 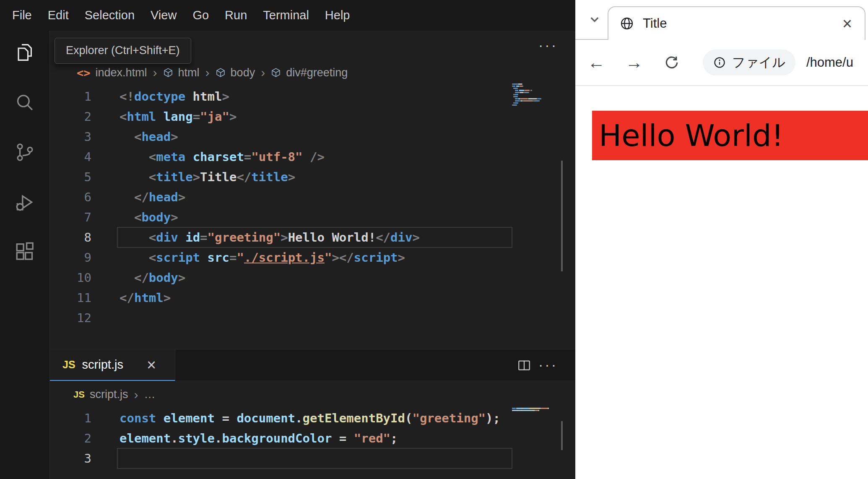 What do you see at coordinates (313, 394) in the screenshot?
I see `breadcrumb: JS script.js › …` at bounding box center [313, 394].